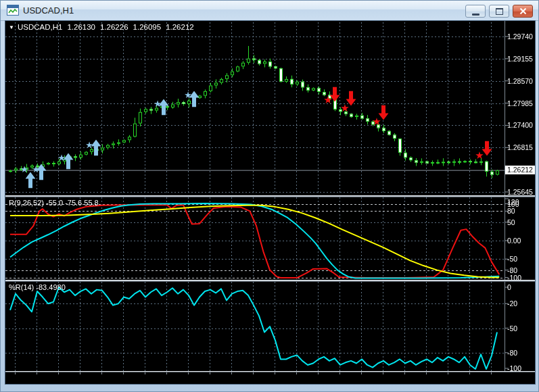  I want to click on title-bar: USDCAD,H1, so click(269, 11).